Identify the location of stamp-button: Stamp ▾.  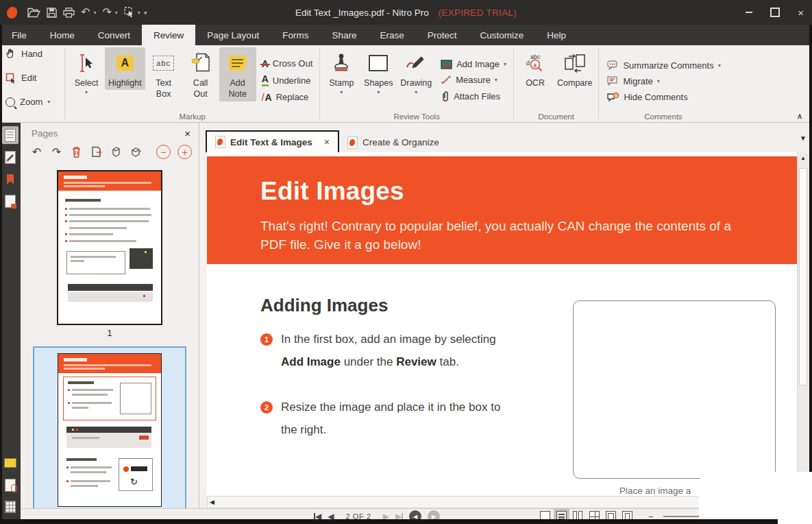
(341, 73).